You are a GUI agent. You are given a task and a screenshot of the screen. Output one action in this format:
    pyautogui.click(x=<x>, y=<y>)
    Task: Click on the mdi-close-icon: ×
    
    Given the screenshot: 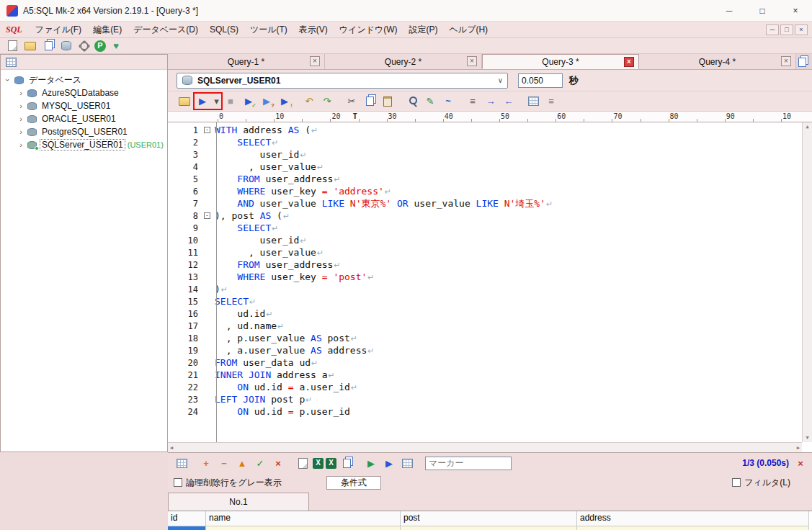 What is the action you would take?
    pyautogui.click(x=801, y=30)
    